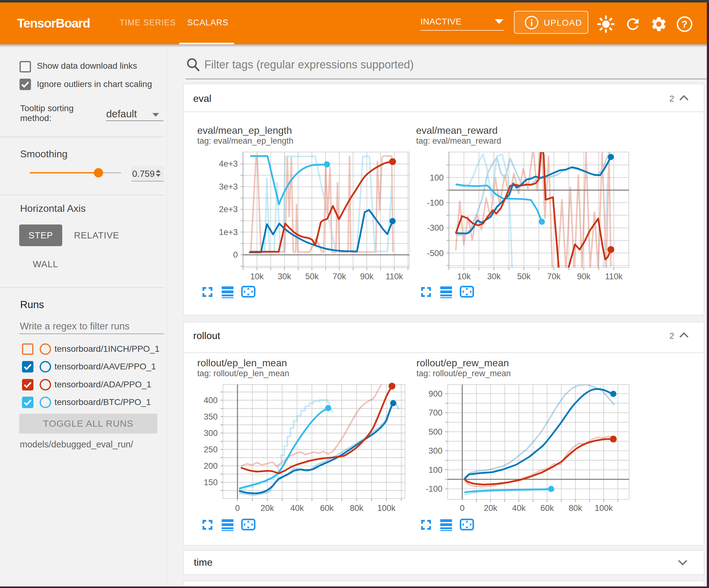 The height and width of the screenshot is (588, 709). Describe the element at coordinates (211, 417) in the screenshot. I see `svg-text: 350` at that location.